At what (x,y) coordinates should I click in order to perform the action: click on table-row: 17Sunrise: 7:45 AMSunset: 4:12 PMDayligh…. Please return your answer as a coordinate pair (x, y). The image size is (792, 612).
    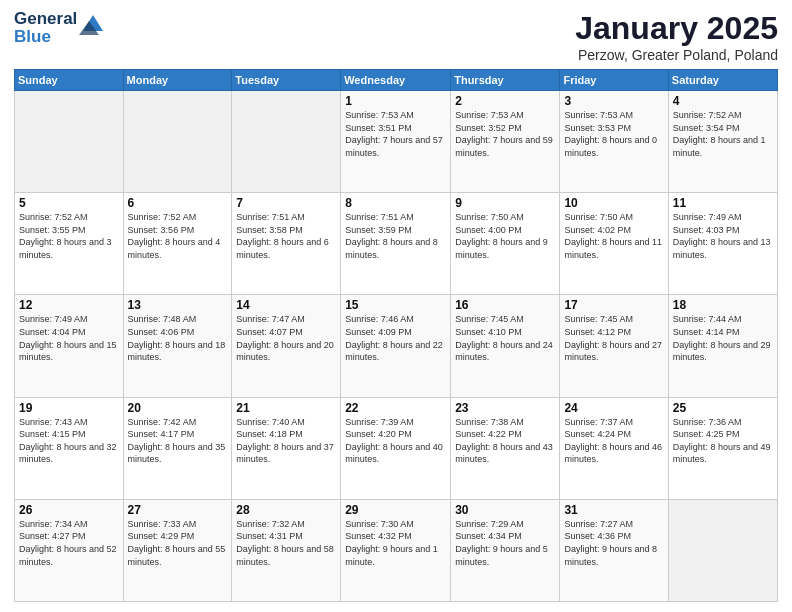
    Looking at the image, I should click on (614, 346).